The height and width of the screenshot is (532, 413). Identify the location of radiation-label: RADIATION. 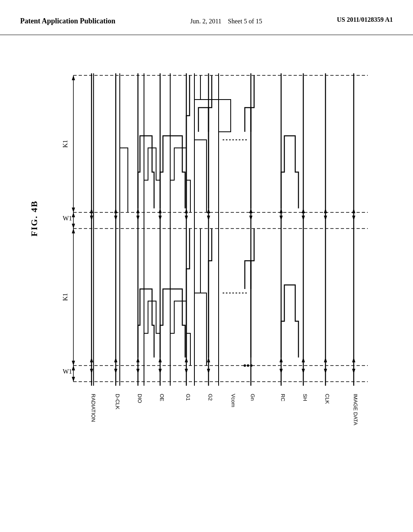
(94, 408).